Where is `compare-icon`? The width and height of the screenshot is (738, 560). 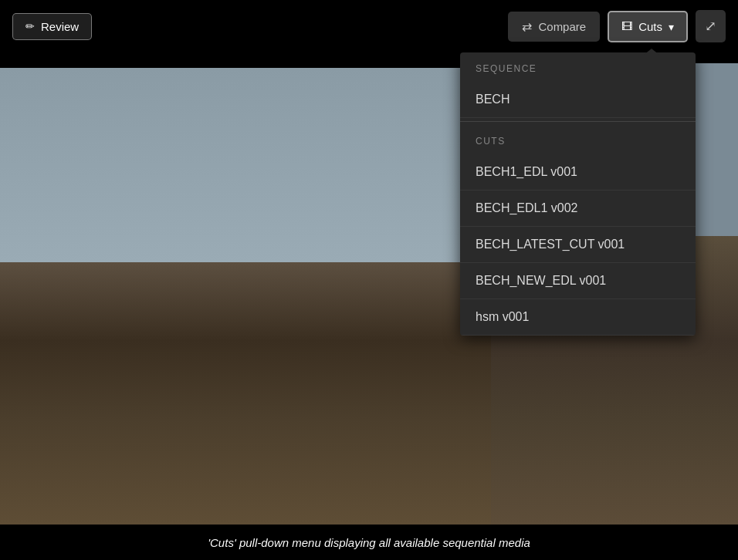
compare-icon is located at coordinates (526, 26).